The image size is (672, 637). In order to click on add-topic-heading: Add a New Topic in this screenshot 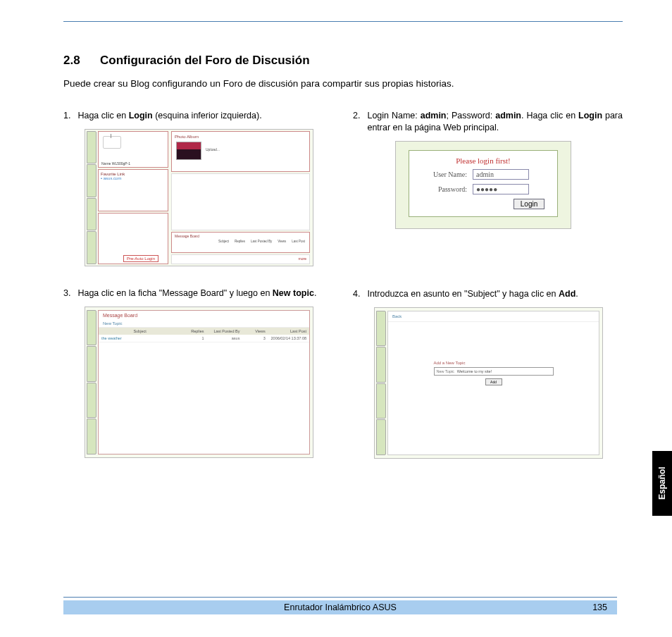, I will do `click(494, 363)`.